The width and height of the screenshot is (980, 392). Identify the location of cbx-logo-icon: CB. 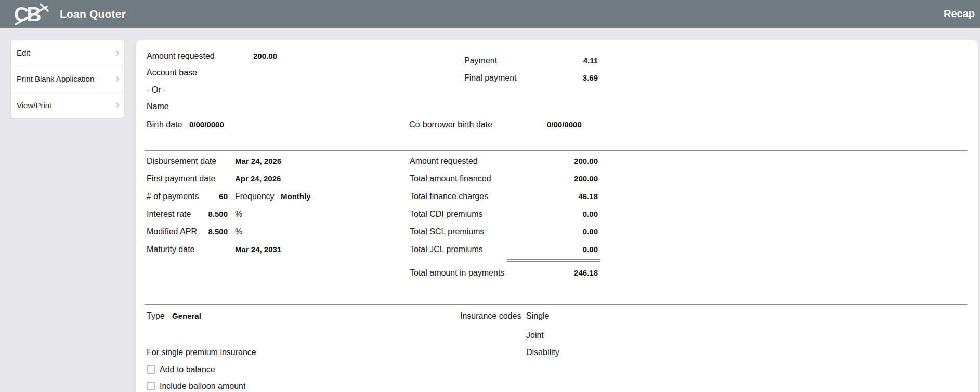
(32, 14).